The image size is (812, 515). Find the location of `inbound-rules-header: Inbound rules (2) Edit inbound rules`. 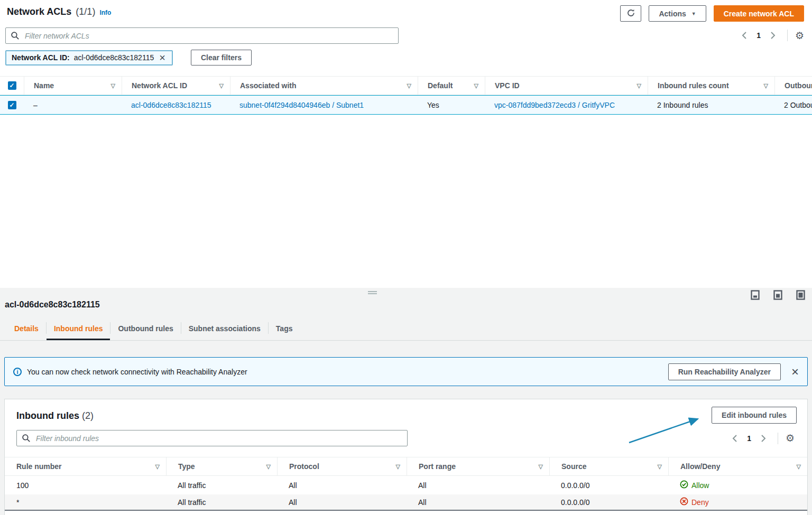

inbound-rules-header: Inbound rules (2) Edit inbound rules is located at coordinates (406, 411).